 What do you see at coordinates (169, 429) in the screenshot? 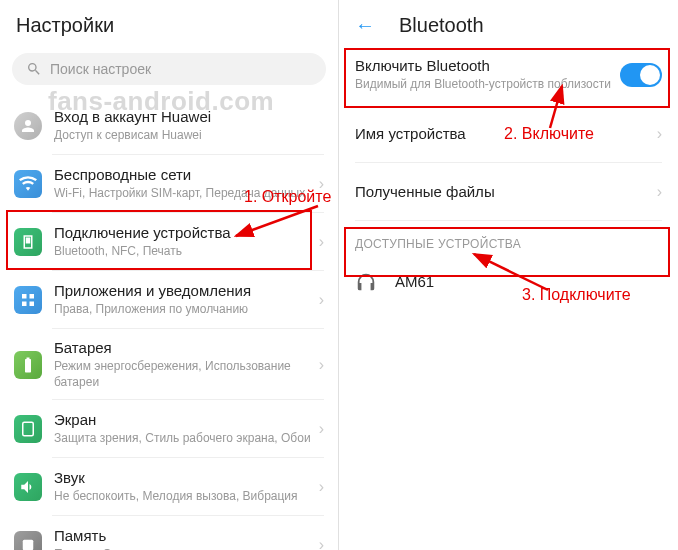
I see `display-row: Экран Защита зрения, Стиль рабочего экра…` at bounding box center [169, 429].